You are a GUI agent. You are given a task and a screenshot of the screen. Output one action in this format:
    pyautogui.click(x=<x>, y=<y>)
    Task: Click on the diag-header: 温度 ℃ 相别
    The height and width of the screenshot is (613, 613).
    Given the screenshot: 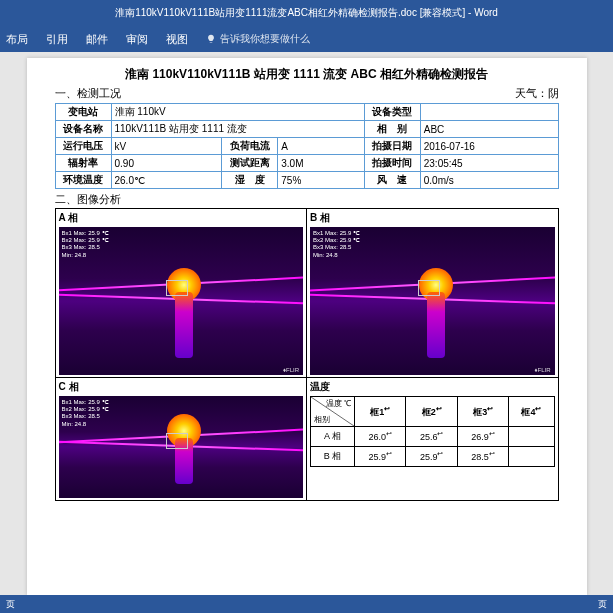 What is the action you would take?
    pyautogui.click(x=333, y=412)
    